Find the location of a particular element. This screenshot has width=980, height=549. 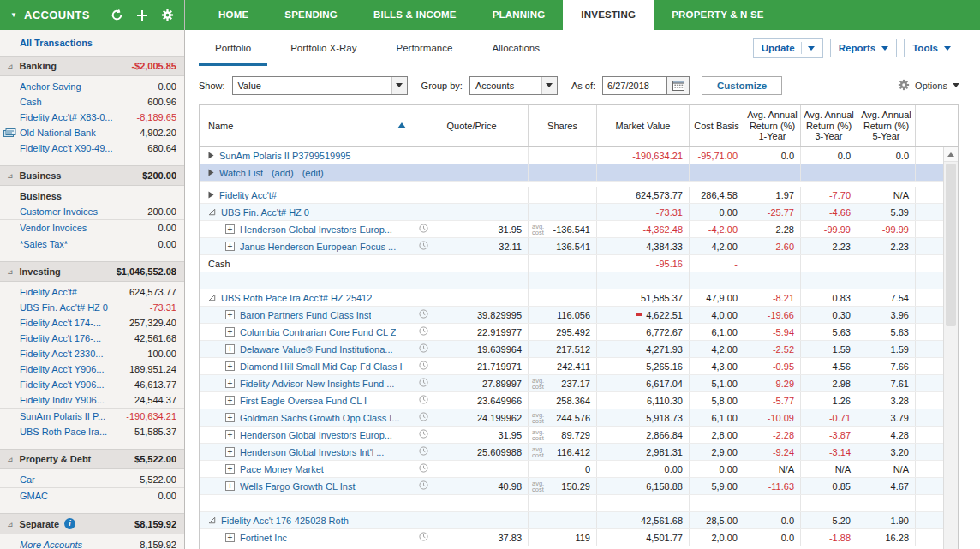

sidebar-item-label: UBS Fin. Acc't# HZ 0 is located at coordinates (85, 307).